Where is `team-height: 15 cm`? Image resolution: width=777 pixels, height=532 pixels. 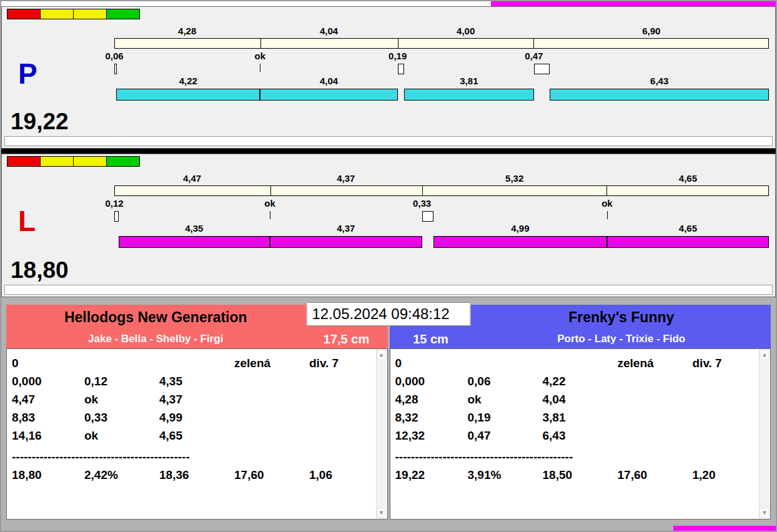 team-height: 15 cm is located at coordinates (431, 340).